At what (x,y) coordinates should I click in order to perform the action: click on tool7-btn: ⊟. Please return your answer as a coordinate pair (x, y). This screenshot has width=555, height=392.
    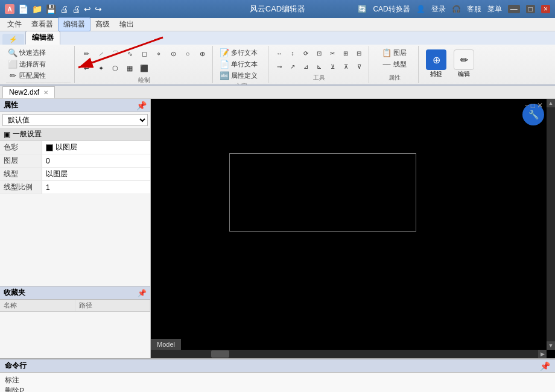
    Looking at the image, I should click on (359, 53).